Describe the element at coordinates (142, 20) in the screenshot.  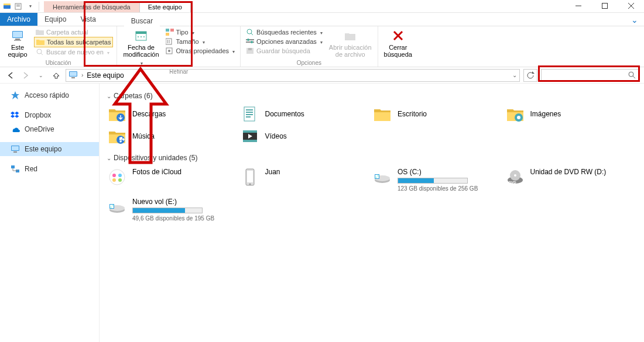
I see `tab-buscar: Buscar` at that location.